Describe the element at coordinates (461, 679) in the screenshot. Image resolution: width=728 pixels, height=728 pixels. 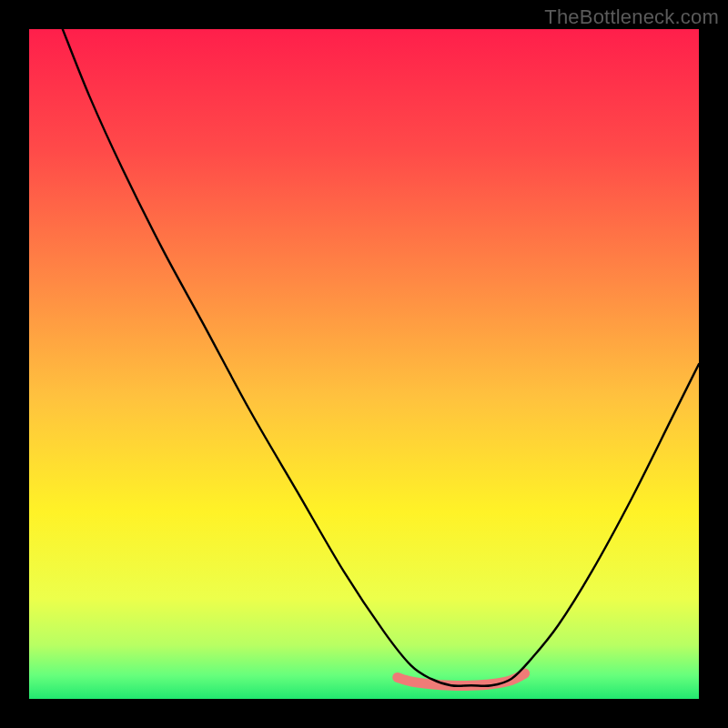
I see `valley-highlight-path` at that location.